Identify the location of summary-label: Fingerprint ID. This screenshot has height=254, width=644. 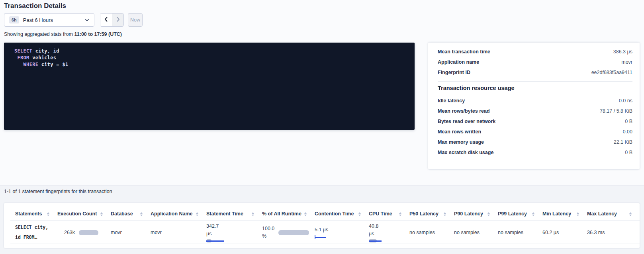
(454, 72).